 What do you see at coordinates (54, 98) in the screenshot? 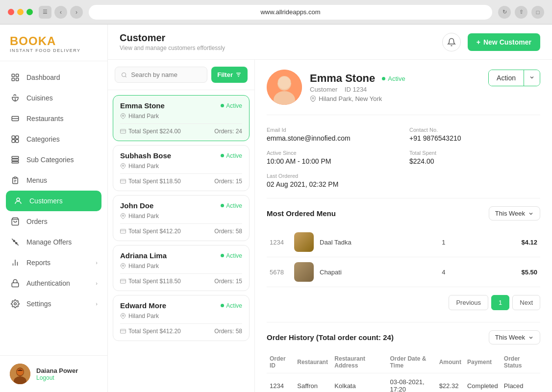
I see `sidebar-item-cuisines: Cuisines` at bounding box center [54, 98].